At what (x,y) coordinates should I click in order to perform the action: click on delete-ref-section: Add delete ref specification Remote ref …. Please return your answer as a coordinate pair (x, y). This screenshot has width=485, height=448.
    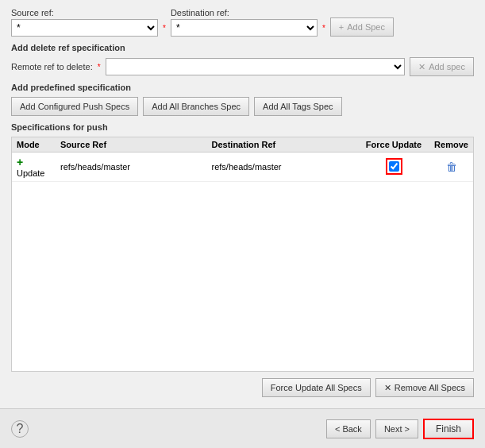
    Looking at the image, I should click on (243, 60).